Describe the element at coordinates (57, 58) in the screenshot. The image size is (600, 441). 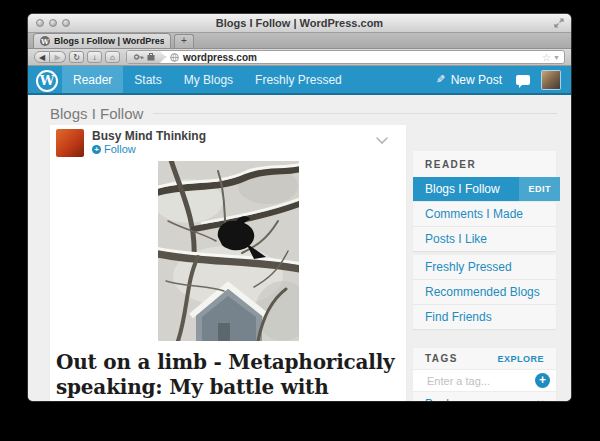
I see `forward-icon: ▶` at that location.